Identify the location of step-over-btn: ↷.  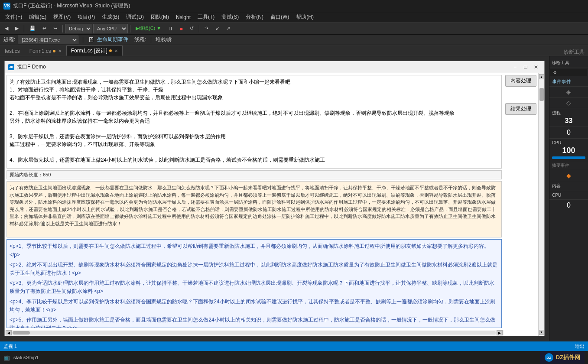
(206, 29).